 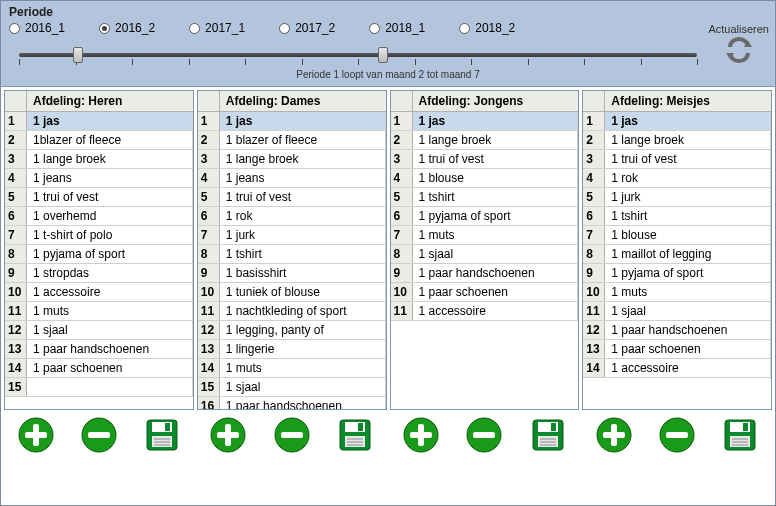 I want to click on table-row: 31 trui of vest, so click(x=677, y=160).